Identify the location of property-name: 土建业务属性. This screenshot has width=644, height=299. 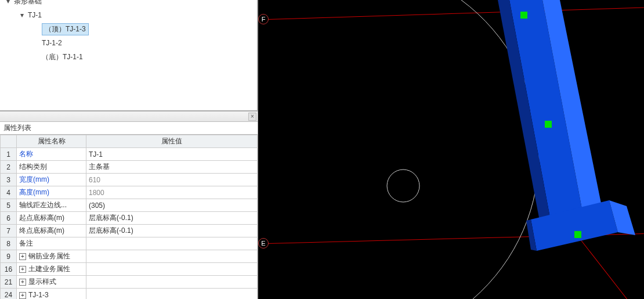
(49, 269).